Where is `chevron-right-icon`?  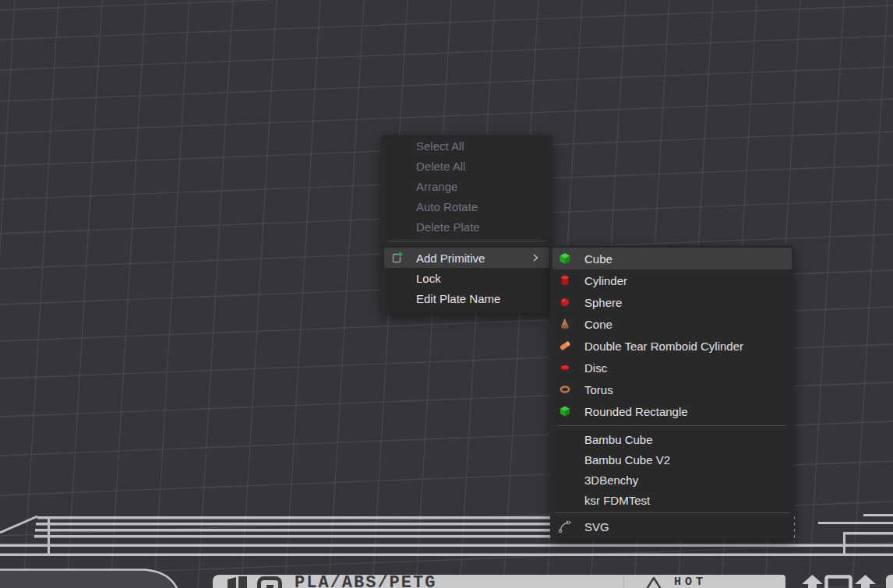 chevron-right-icon is located at coordinates (535, 258).